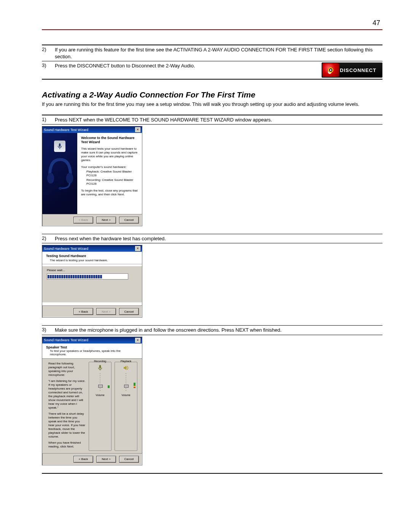 The height and width of the screenshot is (532, 411). I want to click on wizard-subheading: The wizard is testing your sound hardwar…, so click(94, 260).